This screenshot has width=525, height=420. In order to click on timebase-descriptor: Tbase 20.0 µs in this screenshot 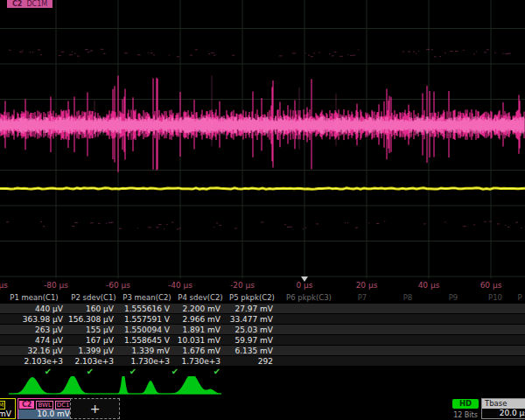, I will do `click(503, 409)`.